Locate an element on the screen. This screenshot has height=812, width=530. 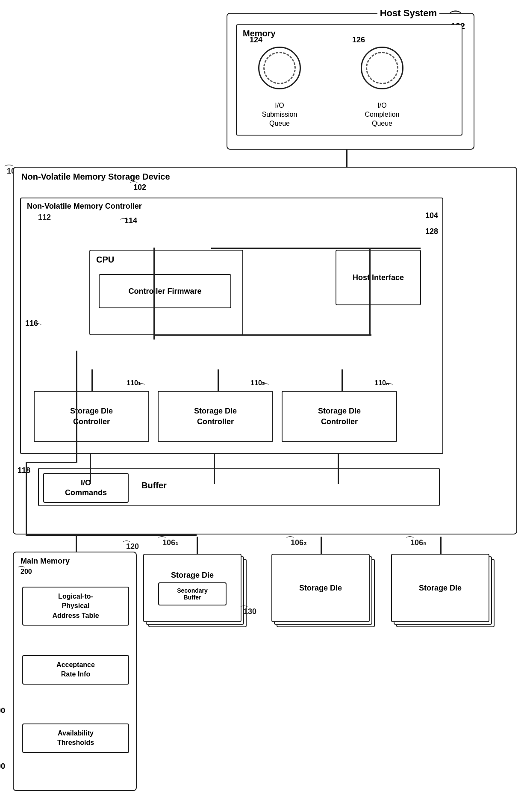
memory-box: Memory 124 I/OSubmissionQueue 126 is located at coordinates (349, 80).